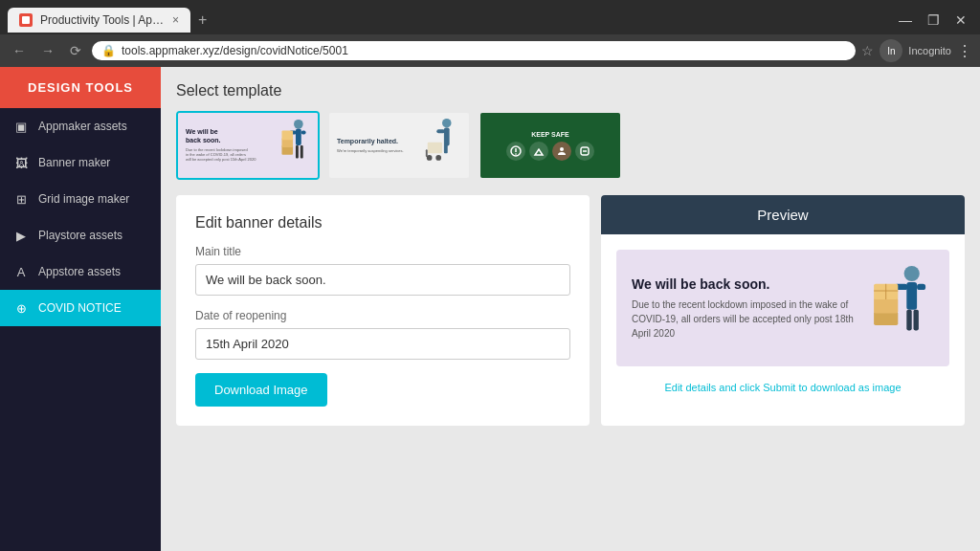 The image size is (980, 551). What do you see at coordinates (21, 199) in the screenshot?
I see `grid-image-maker-icon: ⊞` at bounding box center [21, 199].